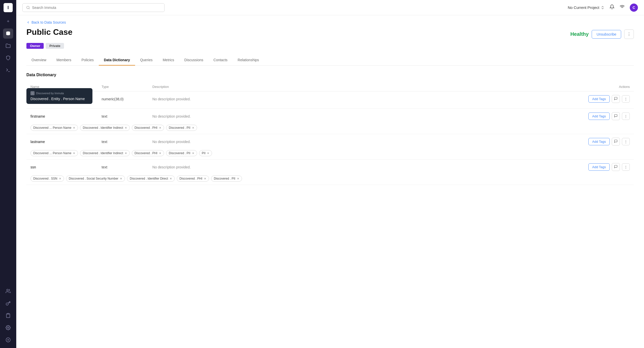  What do you see at coordinates (55, 46) in the screenshot?
I see `private-badge: Private` at bounding box center [55, 46].